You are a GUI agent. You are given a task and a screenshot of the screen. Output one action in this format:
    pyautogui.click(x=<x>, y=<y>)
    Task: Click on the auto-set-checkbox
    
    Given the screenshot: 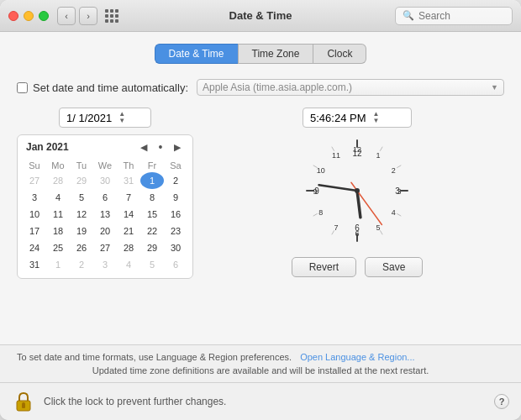 What is the action you would take?
    pyautogui.click(x=22, y=87)
    